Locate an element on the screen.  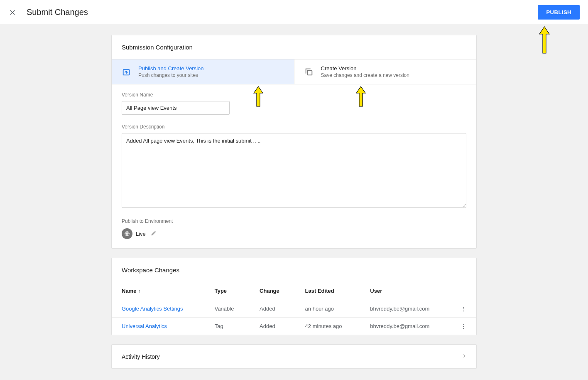
row-last-edited: an hour ago is located at coordinates (328, 309).